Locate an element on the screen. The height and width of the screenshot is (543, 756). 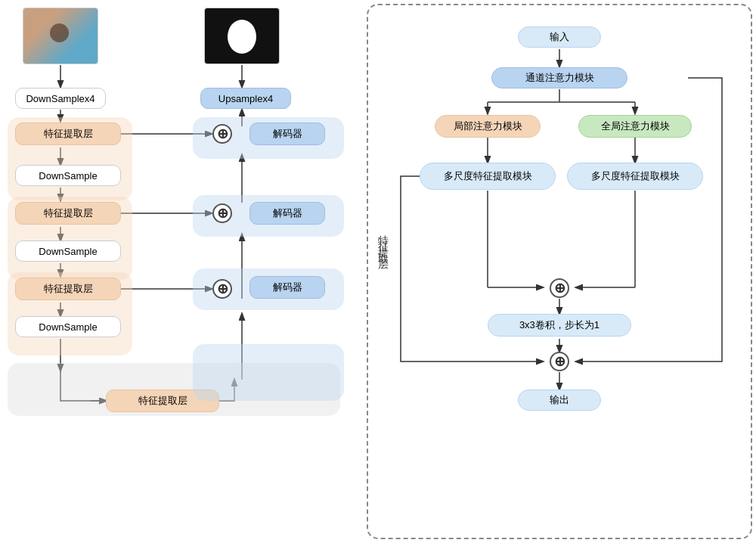
side-text-label: 特 征 提 取 层 is located at coordinates (383, 240).